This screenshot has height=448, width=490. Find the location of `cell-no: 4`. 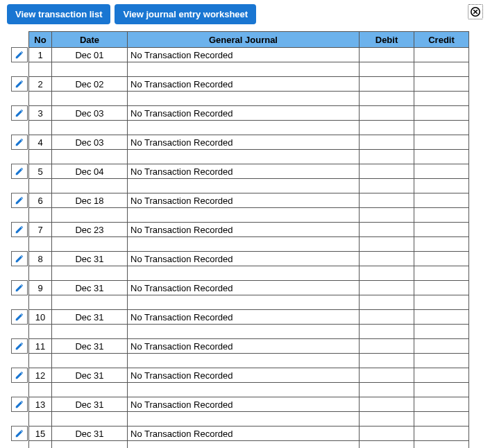

cell-no: 4 is located at coordinates (40, 142).